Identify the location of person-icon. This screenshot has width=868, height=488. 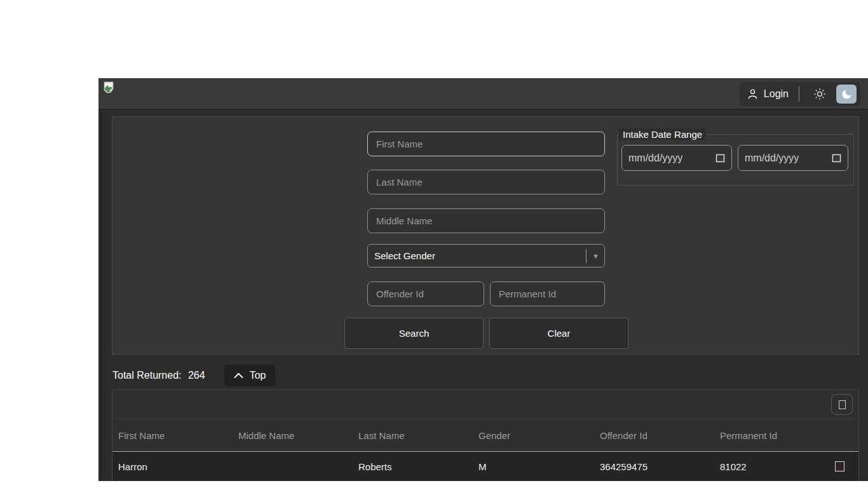
(752, 94).